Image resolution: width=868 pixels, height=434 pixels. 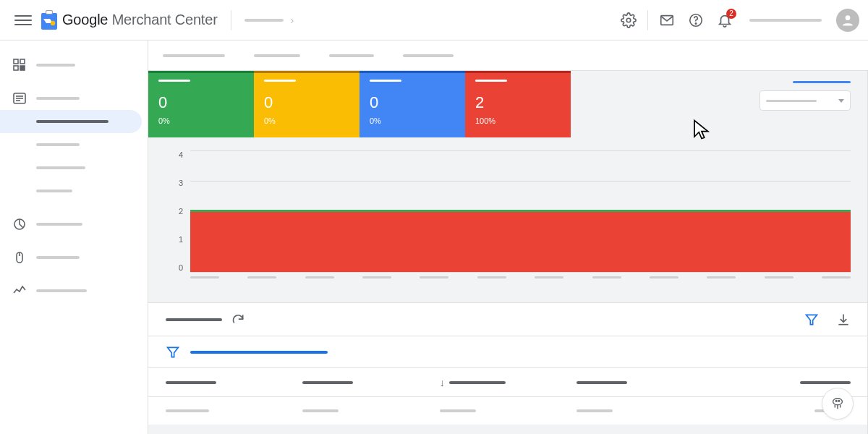 What do you see at coordinates (838, 404) in the screenshot?
I see `feedback-button` at bounding box center [838, 404].